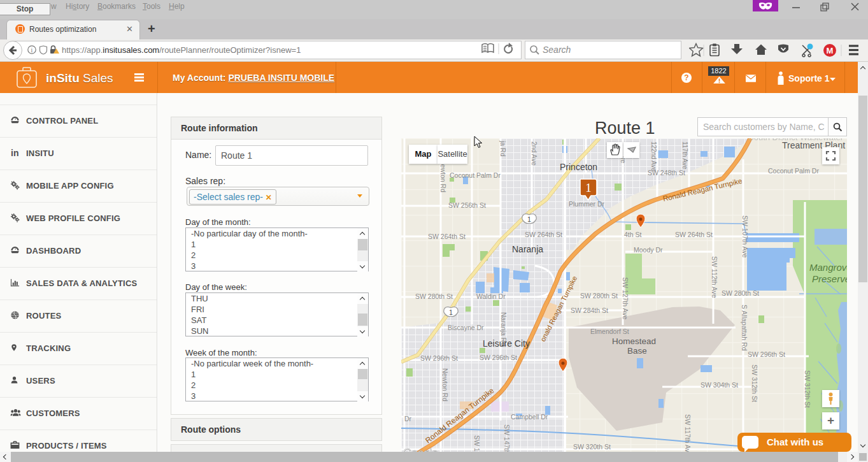 The image size is (868, 462). I want to click on svg-text: SW 117th Ave, so click(688, 435).